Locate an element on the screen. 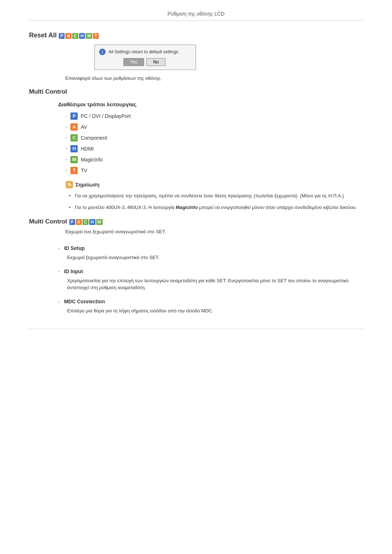 Image resolution: width=392 pixels, height=554 pixels. multi-control-2-title: Multi Control PACHM is located at coordinates (196, 222).